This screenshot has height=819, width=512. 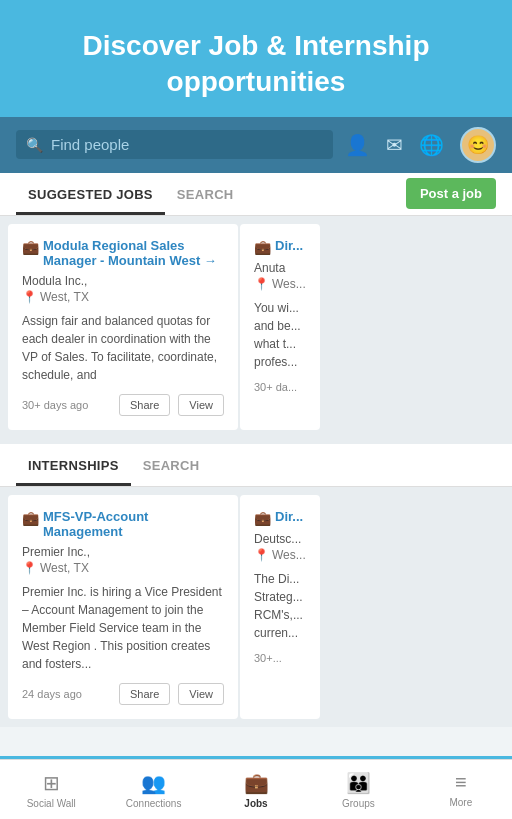 I want to click on briefcase-icon-4: 💼, so click(x=262, y=518).